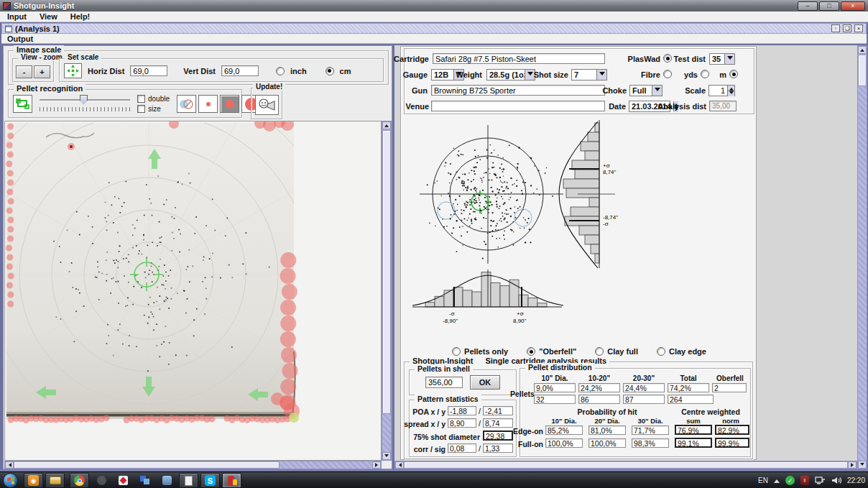 The image size is (868, 488). I want to click on taskbar-app-chrome, so click(79, 480).